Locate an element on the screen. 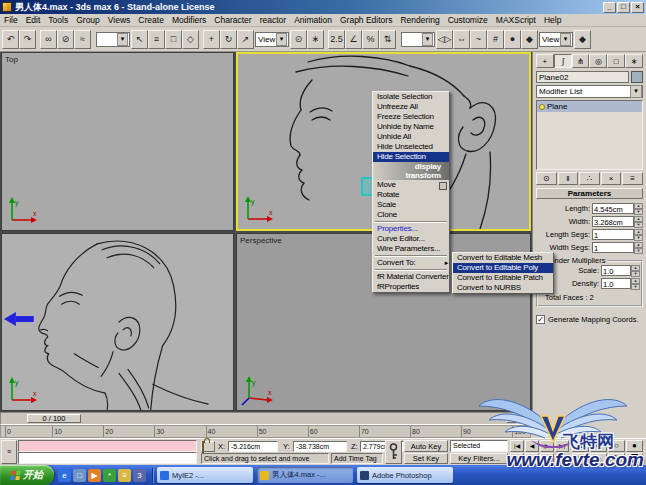 This screenshot has width=646, height=485. undo-icon: ↶ is located at coordinates (10, 40).